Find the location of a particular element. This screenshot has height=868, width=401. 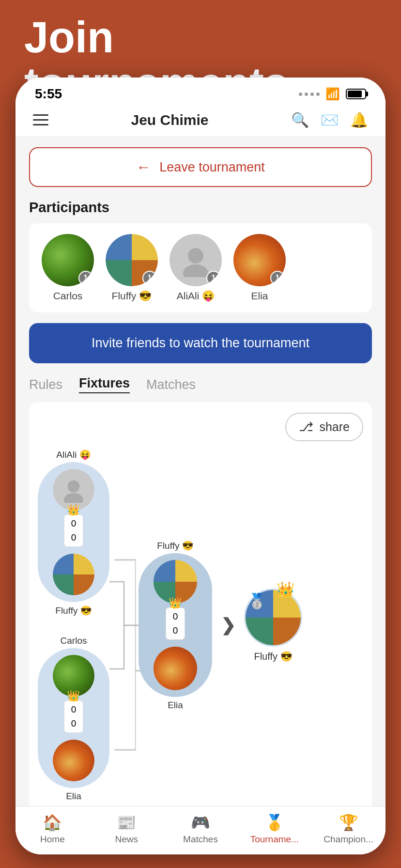

home-label: Home is located at coordinates (52, 839).